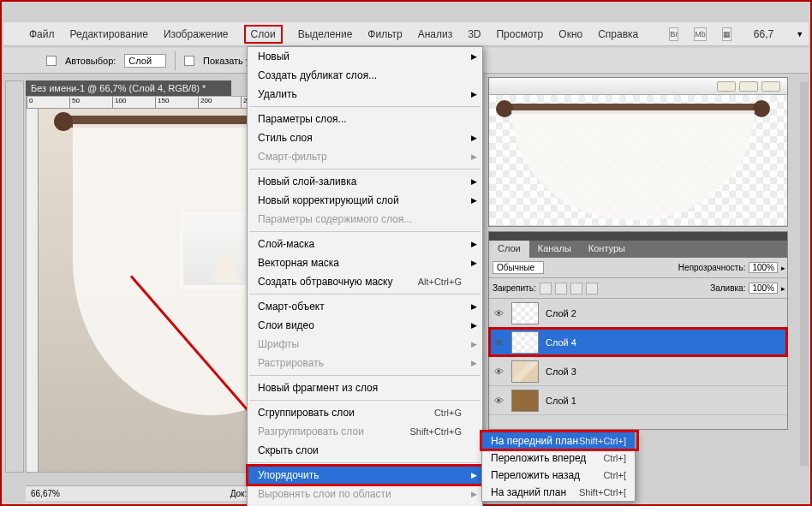 This screenshot has height=506, width=812. I want to click on layer-row: 👁Слой 2, so click(638, 313).